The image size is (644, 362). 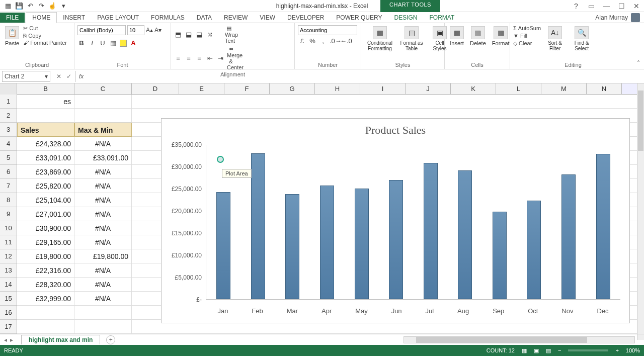 I want to click on row-header-4: 4, so click(x=8, y=144).